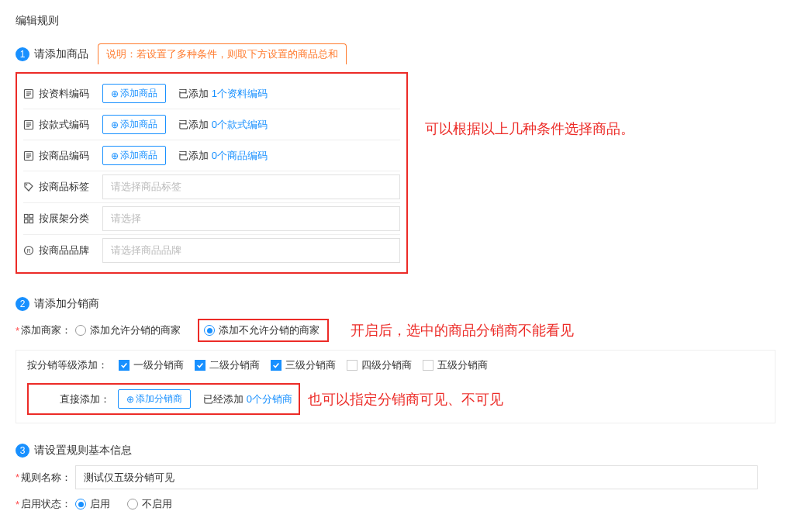 The image size is (791, 532). Describe the element at coordinates (135, 330) in the screenshot. I see `radio-label: 添加允许分销的商家` at that location.